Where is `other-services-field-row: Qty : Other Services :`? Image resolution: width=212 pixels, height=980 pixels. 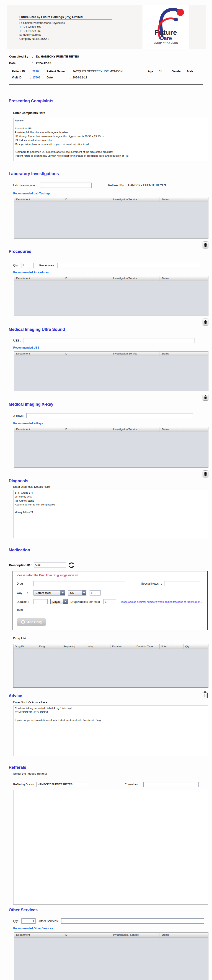
other-services-field-row: Qty : Other Services : is located at coordinates (113, 921).